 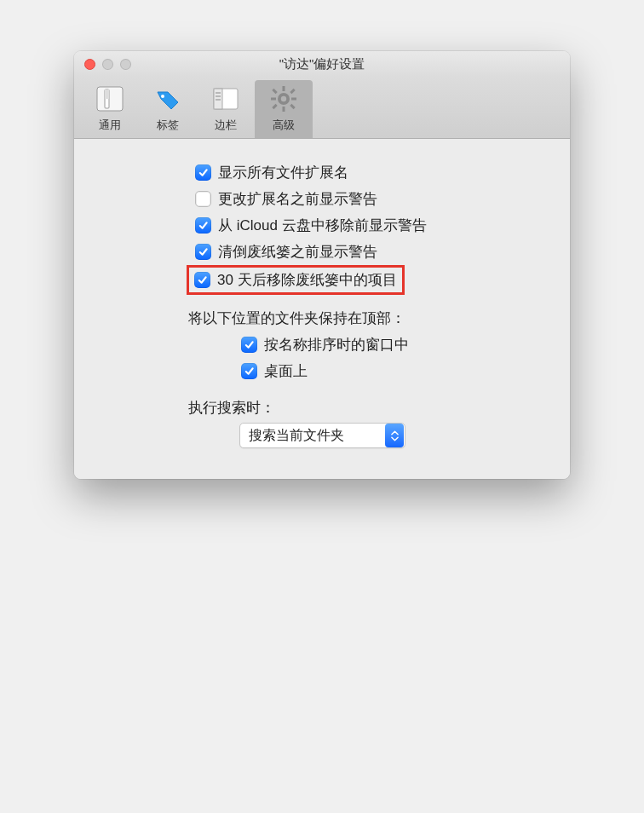 What do you see at coordinates (372, 252) in the screenshot?
I see `checkbox-warn-trash-row: 清倒废纸篓之前显示警告` at bounding box center [372, 252].